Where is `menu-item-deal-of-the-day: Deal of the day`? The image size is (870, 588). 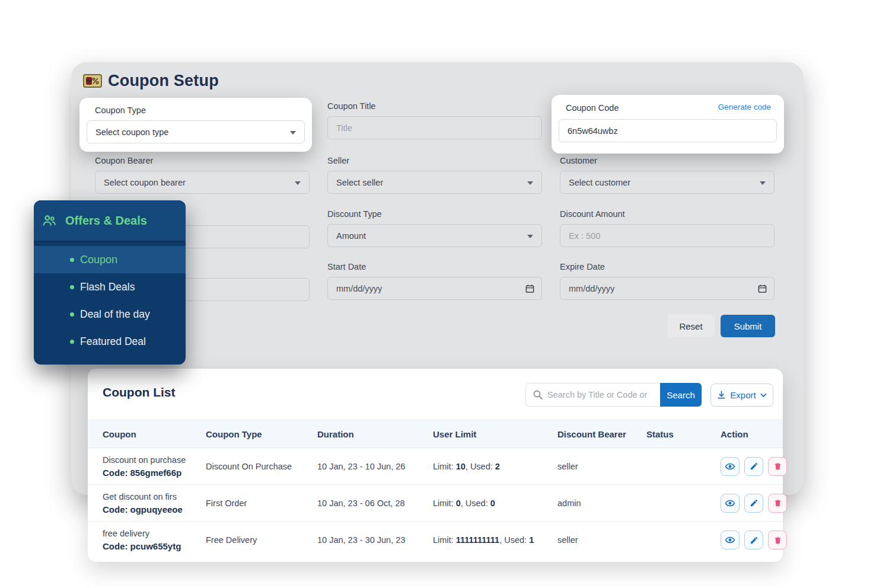
menu-item-deal-of-the-day: Deal of the day is located at coordinates (110, 314).